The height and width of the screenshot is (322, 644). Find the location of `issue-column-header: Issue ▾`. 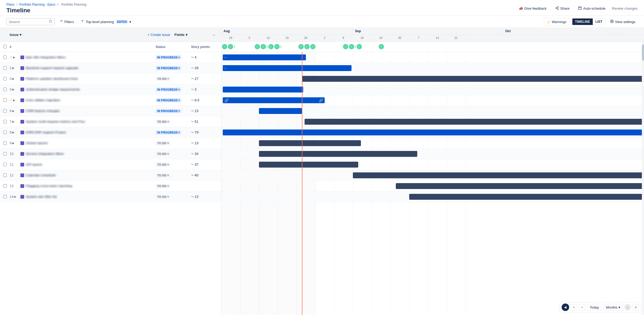

issue-column-header: Issue ▾ is located at coordinates (78, 35).